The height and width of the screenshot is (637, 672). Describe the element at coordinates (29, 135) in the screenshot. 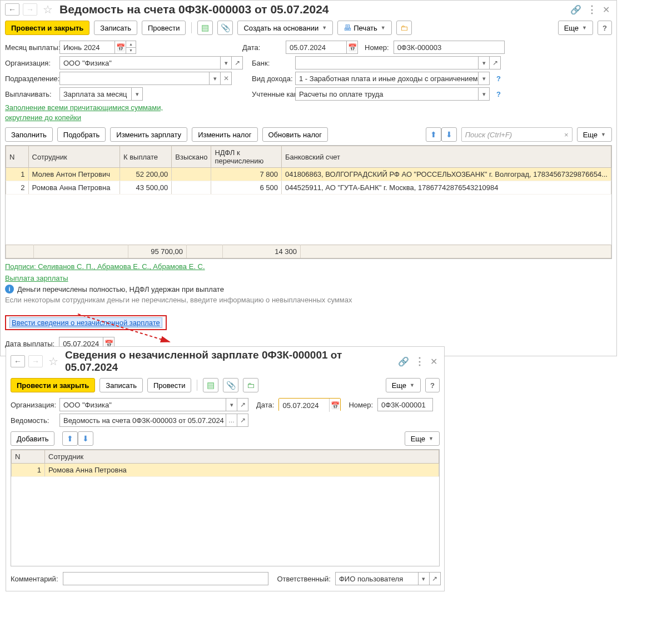

I see `fill-button: Заполнить` at that location.